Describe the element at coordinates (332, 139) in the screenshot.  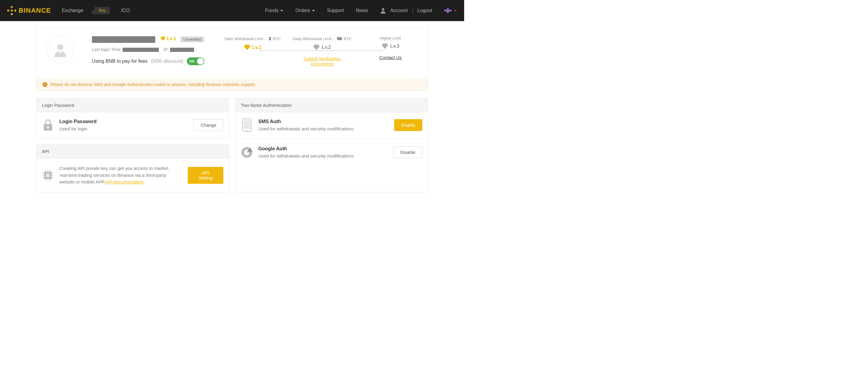
I see `divider` at that location.